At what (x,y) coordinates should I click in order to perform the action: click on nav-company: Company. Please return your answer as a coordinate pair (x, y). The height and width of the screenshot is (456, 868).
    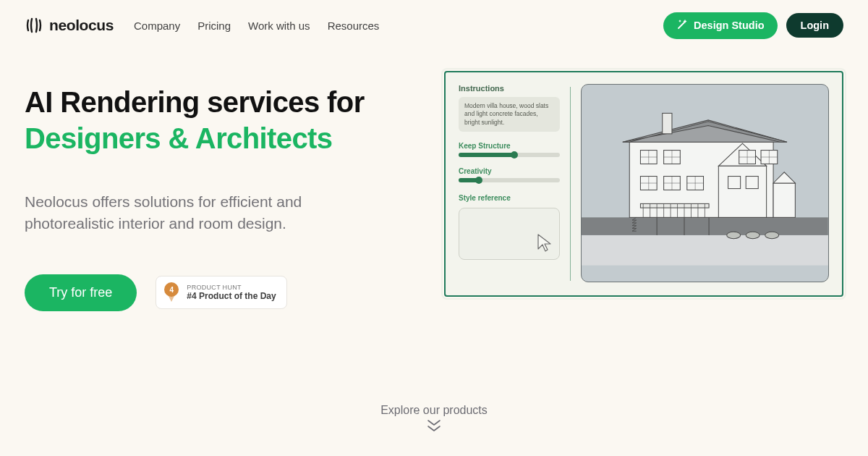
    Looking at the image, I should click on (157, 26).